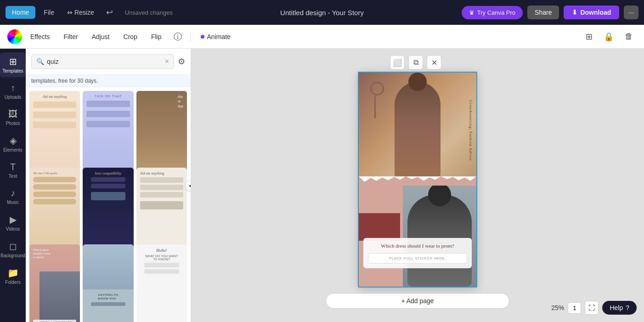  Describe the element at coordinates (70, 12) in the screenshot. I see `resize-icon: ⇔` at that location.